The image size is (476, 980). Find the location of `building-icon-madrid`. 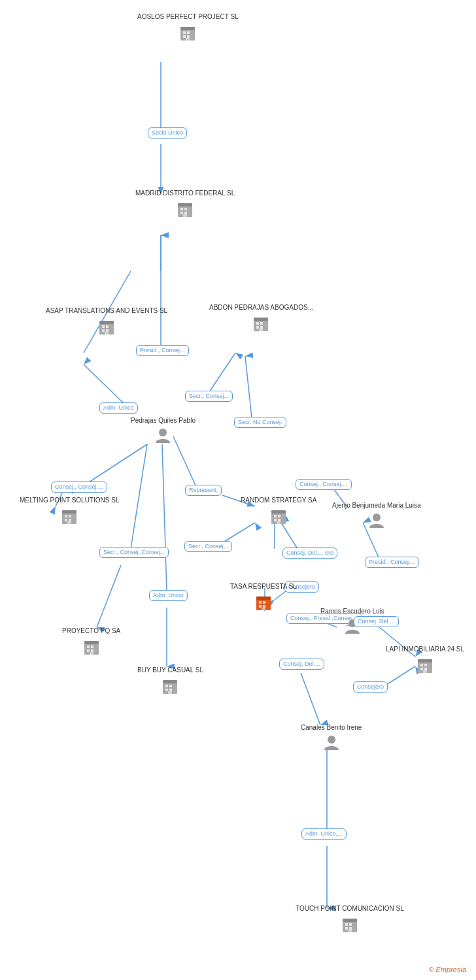

building-icon-madrid is located at coordinates (185, 209).